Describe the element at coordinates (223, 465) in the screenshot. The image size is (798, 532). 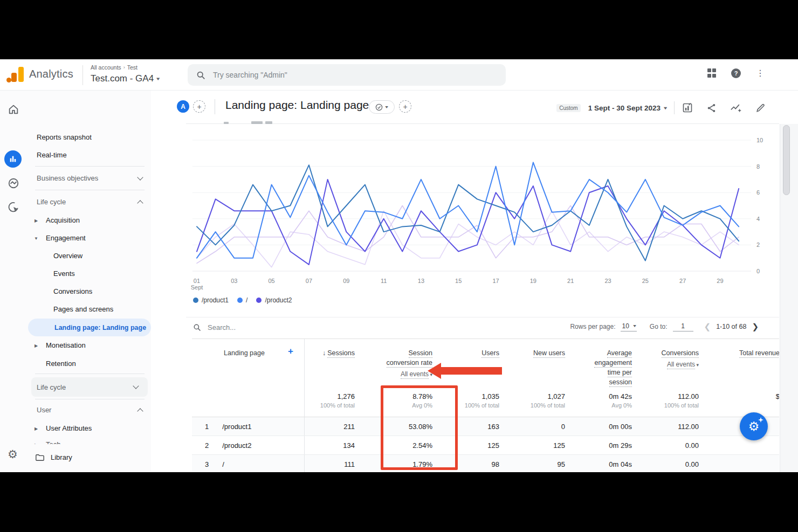
I see `landing-page-path: /` at that location.